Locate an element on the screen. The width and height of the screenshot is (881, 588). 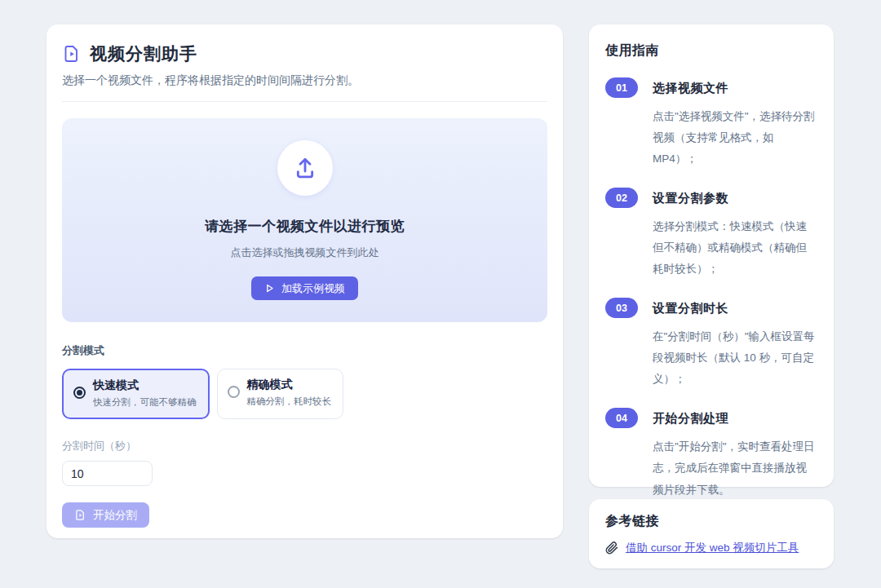
upload-hint: 点击选择或拖拽视频文件到此处 is located at coordinates (305, 253).